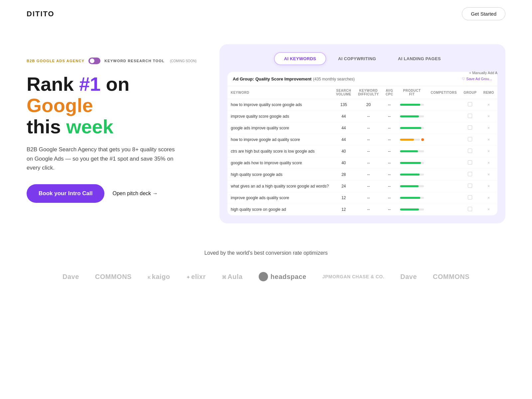  I want to click on headline-google: Google, so click(60, 105).